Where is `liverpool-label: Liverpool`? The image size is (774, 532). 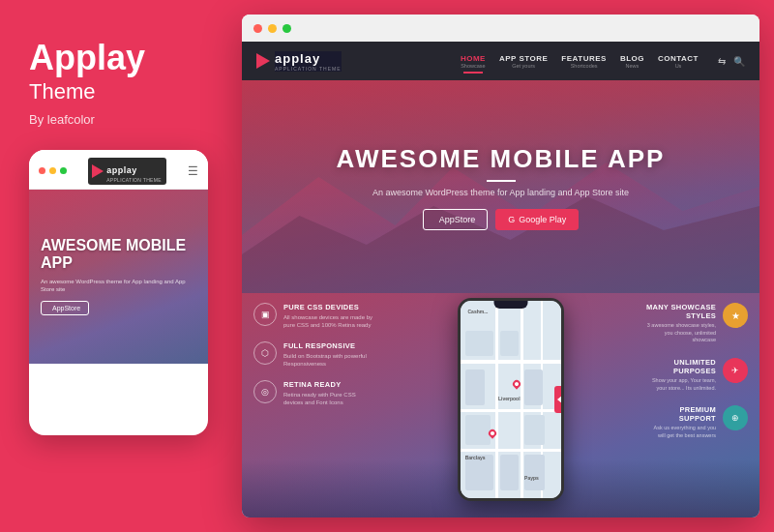 liverpool-label: Liverpool is located at coordinates (509, 399).